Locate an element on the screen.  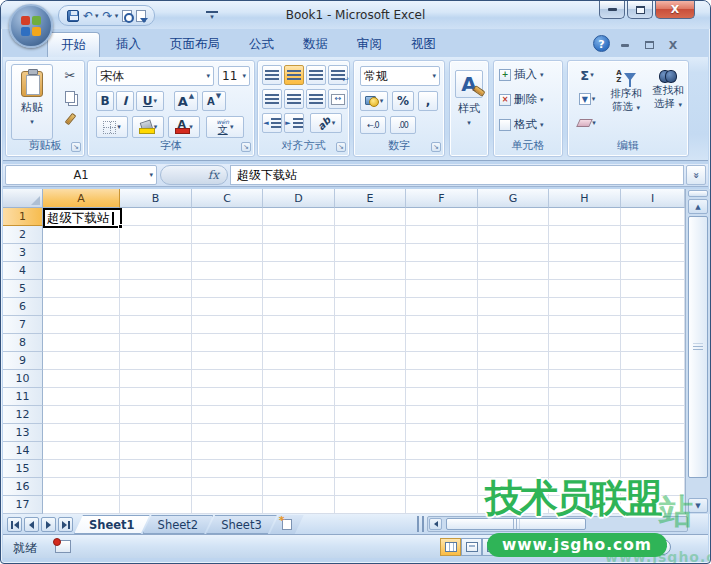
cell-g8 is located at coordinates (514, 343).